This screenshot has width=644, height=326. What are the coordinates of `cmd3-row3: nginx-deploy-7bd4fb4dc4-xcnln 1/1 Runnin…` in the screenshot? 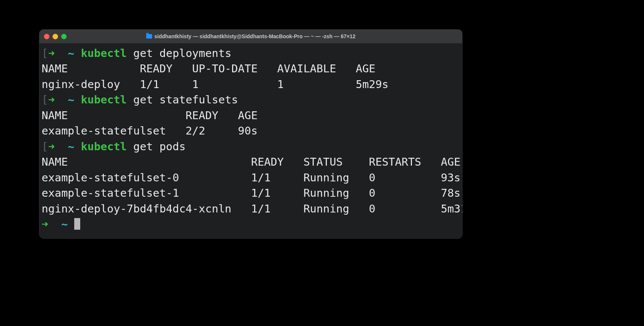 It's located at (252, 209).